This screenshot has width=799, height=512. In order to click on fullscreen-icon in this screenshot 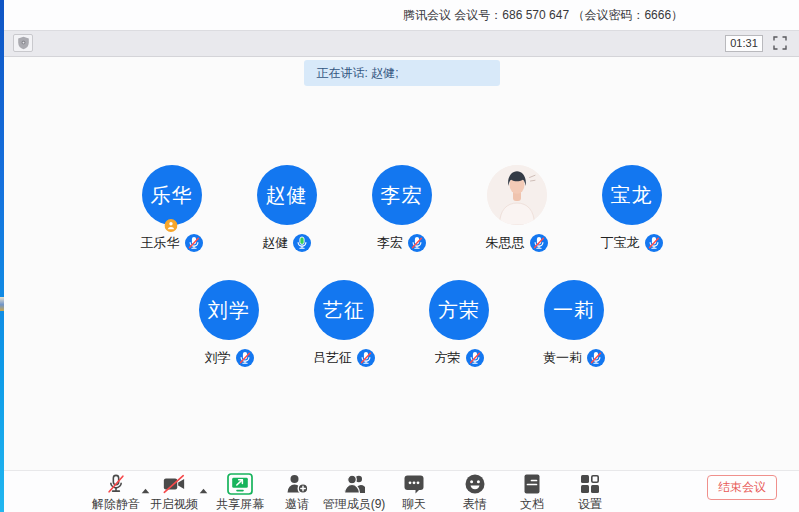, I will do `click(780, 43)`.